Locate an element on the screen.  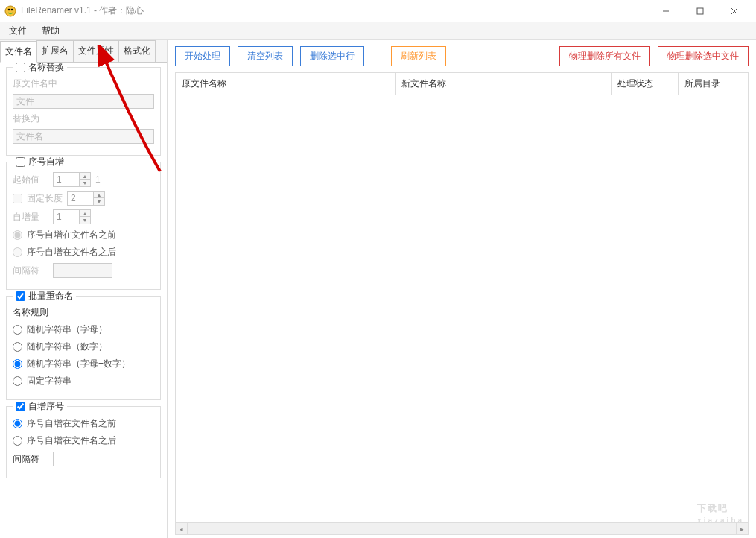
autoinc-before-radio is located at coordinates (18, 235).